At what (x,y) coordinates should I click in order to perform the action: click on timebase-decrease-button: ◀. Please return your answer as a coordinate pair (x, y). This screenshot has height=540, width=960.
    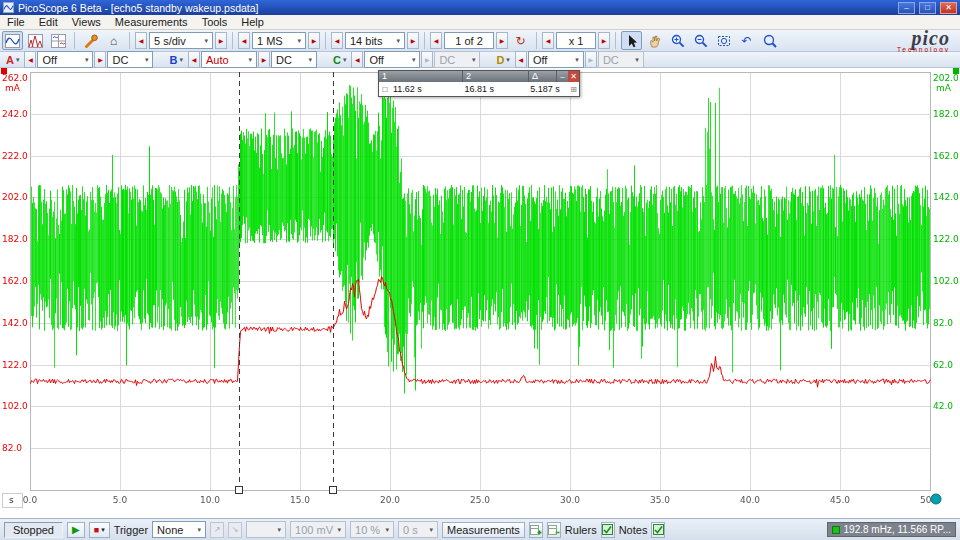
    Looking at the image, I should click on (141, 40).